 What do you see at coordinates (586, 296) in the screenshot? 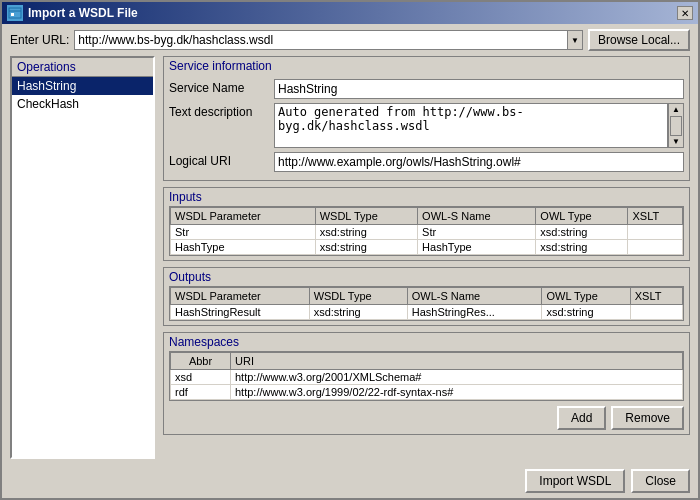
I see `outputs-col-owl-type: OWL Type` at bounding box center [586, 296].